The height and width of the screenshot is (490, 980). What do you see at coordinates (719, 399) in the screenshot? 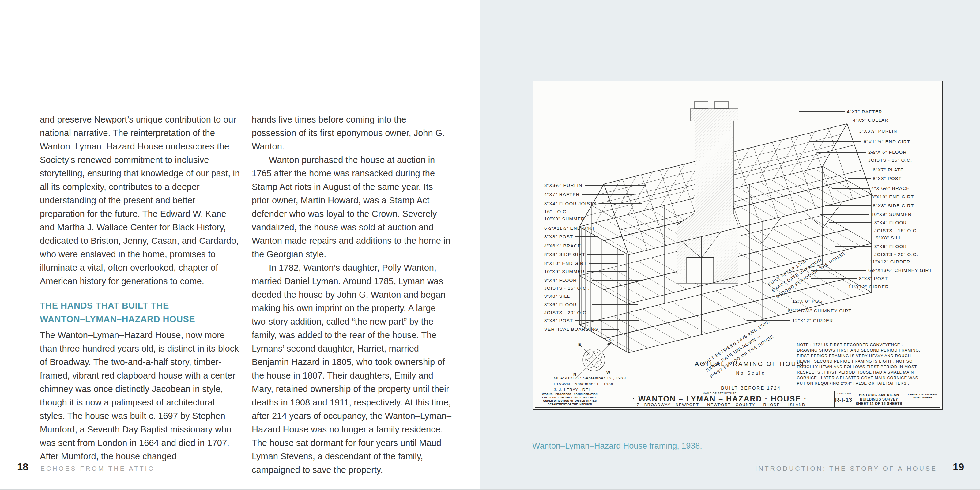
I see `structure-name-cell: NAME OF STRUCTURE · WANTON – LYMAN – HAZ…` at bounding box center [719, 399].